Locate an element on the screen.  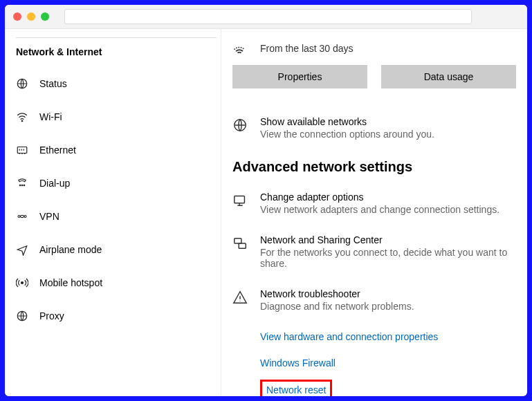
warning-icon is located at coordinates (241, 298).